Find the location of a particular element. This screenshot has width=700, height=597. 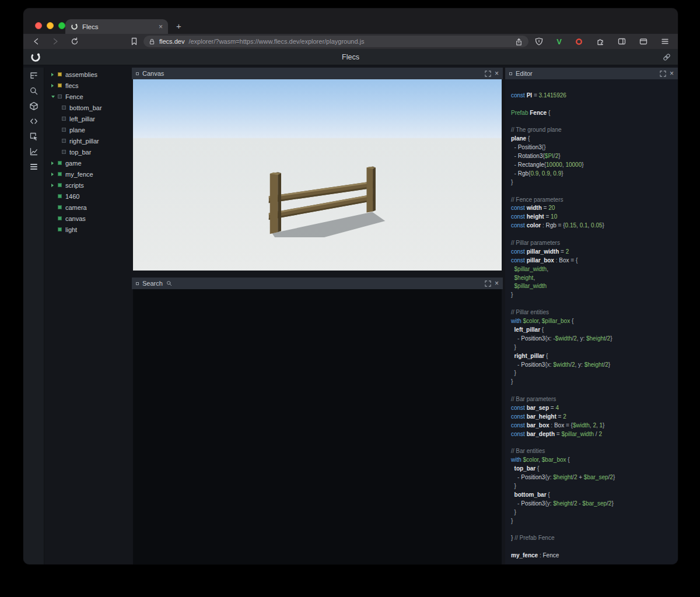

queries-list-nav-icon is located at coordinates (34, 167).